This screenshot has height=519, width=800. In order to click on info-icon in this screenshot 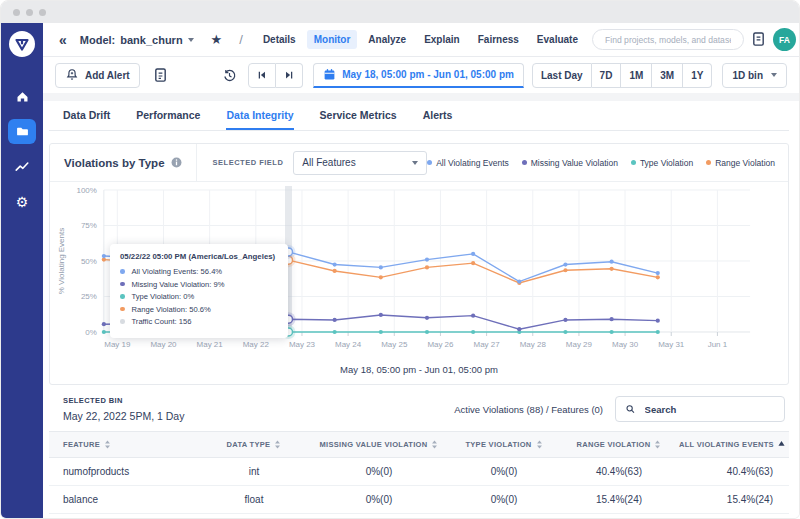, I will do `click(176, 162)`.